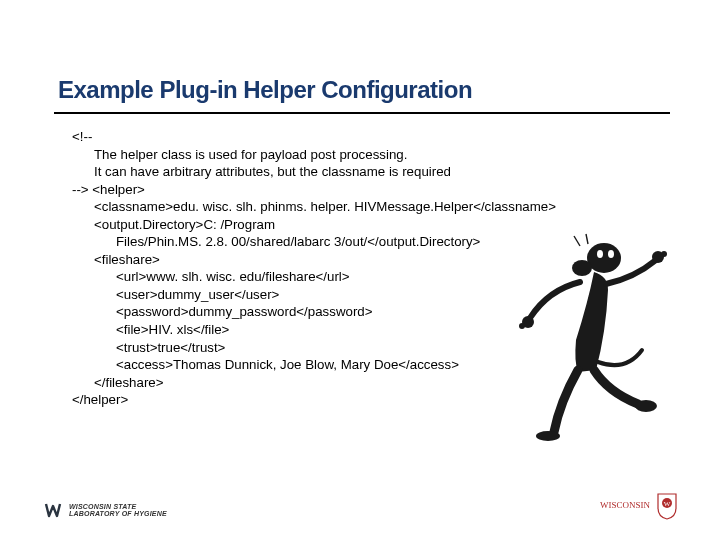  What do you see at coordinates (357, 312) in the screenshot?
I see `code-line: <password>dummy_password</password>` at bounding box center [357, 312].